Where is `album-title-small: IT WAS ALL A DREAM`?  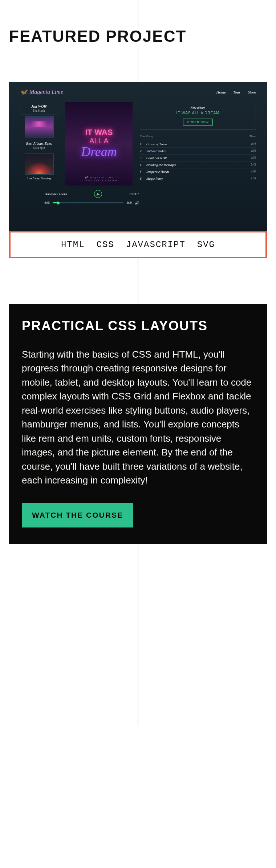 album-title-small: IT WAS ALL A DREAM is located at coordinates (99, 180).